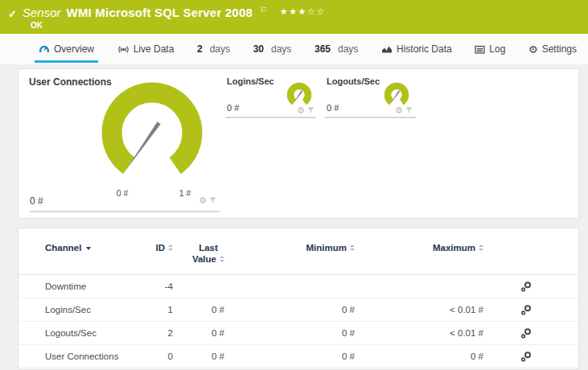 The image size is (588, 370). I want to click on table-row: Logouts/Sec 2 0 # 0 # < 0.01 #, so click(298, 333).